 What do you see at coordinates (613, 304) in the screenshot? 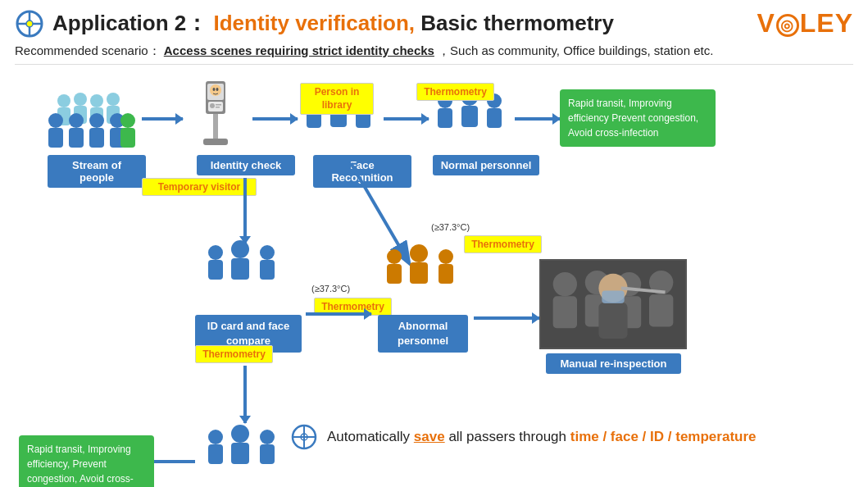
I see `manual-inspection-photo` at bounding box center [613, 304].